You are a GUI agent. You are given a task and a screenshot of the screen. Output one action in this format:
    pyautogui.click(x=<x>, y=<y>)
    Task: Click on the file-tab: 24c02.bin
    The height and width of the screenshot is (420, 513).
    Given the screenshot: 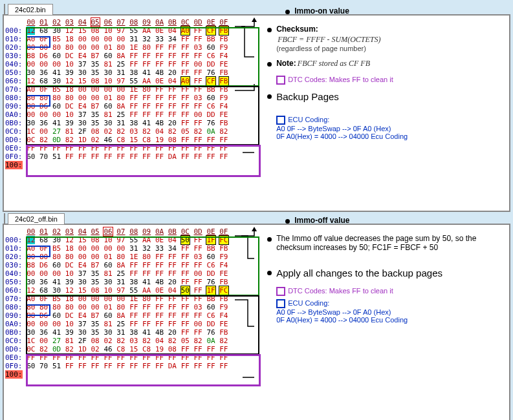 What is the action you would take?
    pyautogui.click(x=30, y=9)
    